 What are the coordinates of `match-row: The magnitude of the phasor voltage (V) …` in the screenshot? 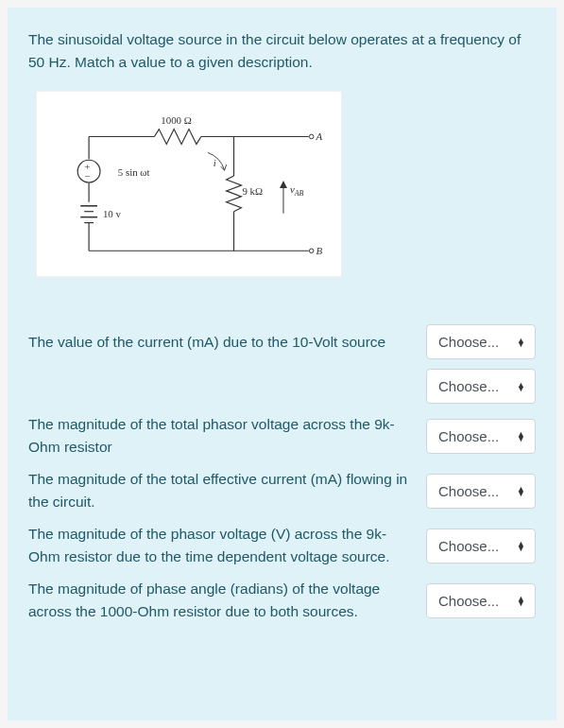 It's located at (282, 546).